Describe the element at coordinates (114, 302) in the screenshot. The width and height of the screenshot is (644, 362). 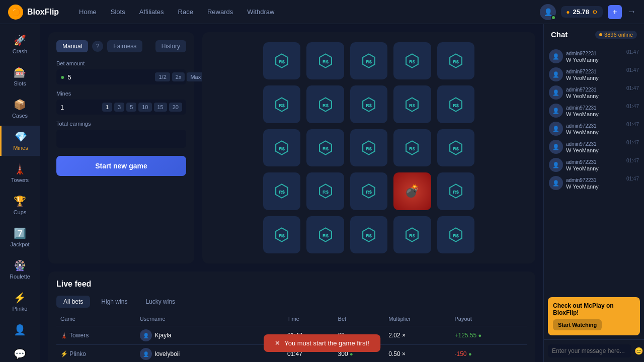
I see `feed-tab-high-wins: High wins` at that location.